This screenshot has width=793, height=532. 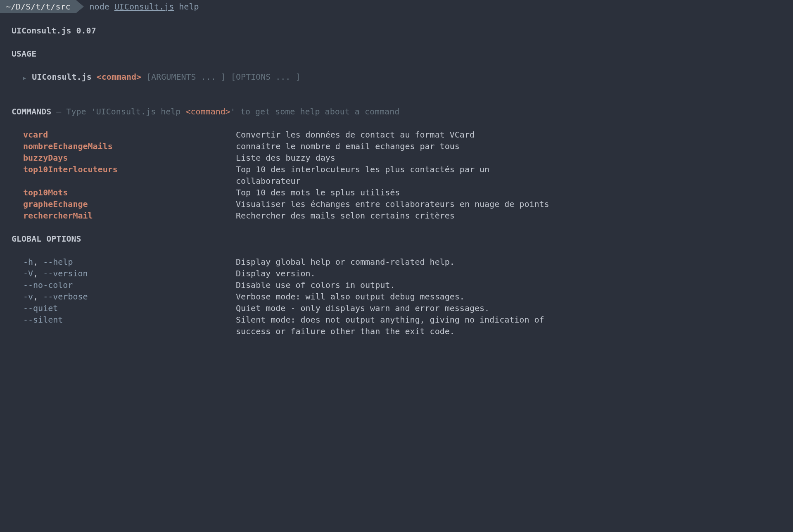 I want to click on command-row: buzzyDaysListe des buzzy days, so click(x=402, y=158).